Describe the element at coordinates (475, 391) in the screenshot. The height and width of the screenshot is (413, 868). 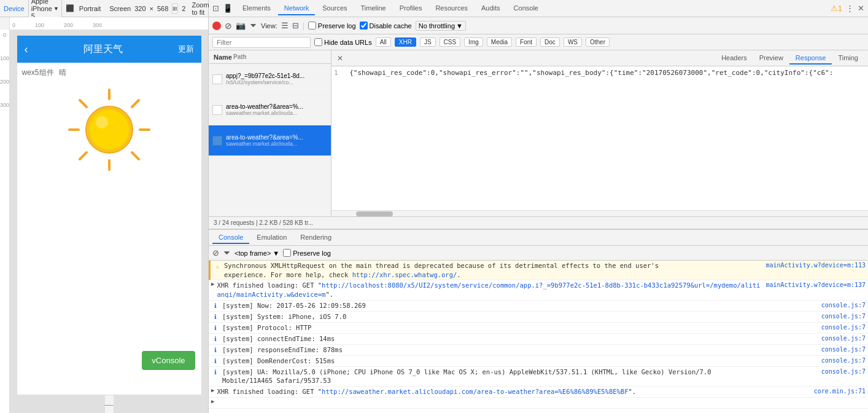
I see `xhr-link-2: http://saweather.market.alicloudapi.com/…` at that location.